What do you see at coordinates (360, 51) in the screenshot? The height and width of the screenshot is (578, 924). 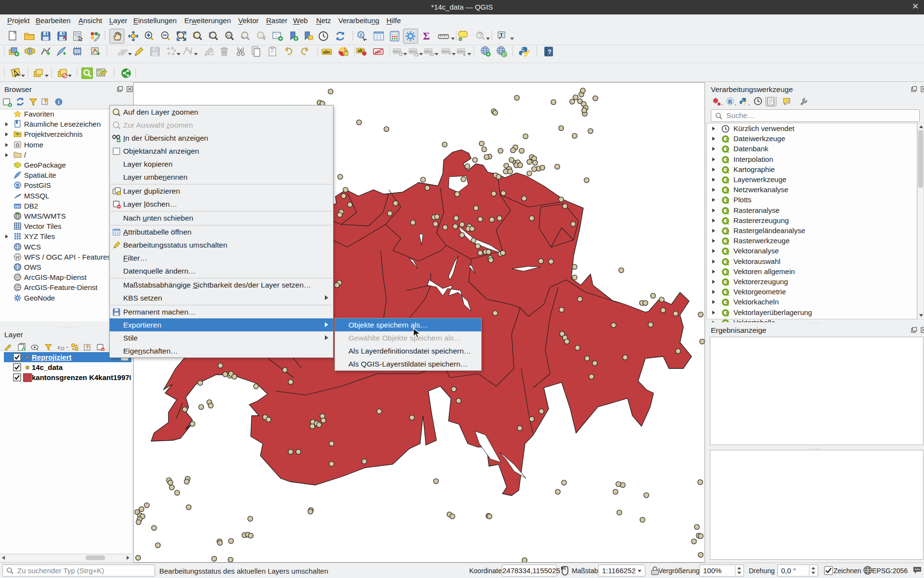 I see `svg-text: ab` at bounding box center [360, 51].